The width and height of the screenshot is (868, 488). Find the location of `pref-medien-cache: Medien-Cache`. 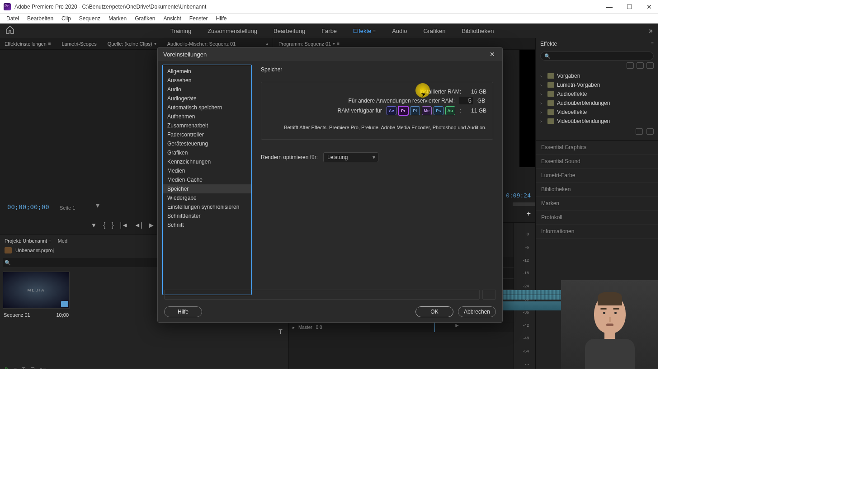

pref-medien-cache: Medien-Cache is located at coordinates (207, 180).